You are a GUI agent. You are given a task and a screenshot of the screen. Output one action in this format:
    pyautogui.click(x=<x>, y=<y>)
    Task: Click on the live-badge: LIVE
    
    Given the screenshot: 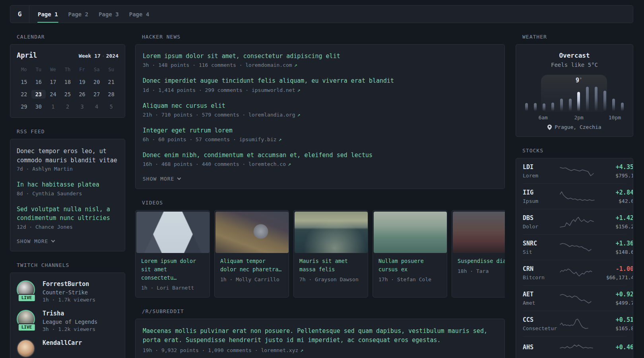 What is the action you would take?
    pyautogui.click(x=27, y=298)
    